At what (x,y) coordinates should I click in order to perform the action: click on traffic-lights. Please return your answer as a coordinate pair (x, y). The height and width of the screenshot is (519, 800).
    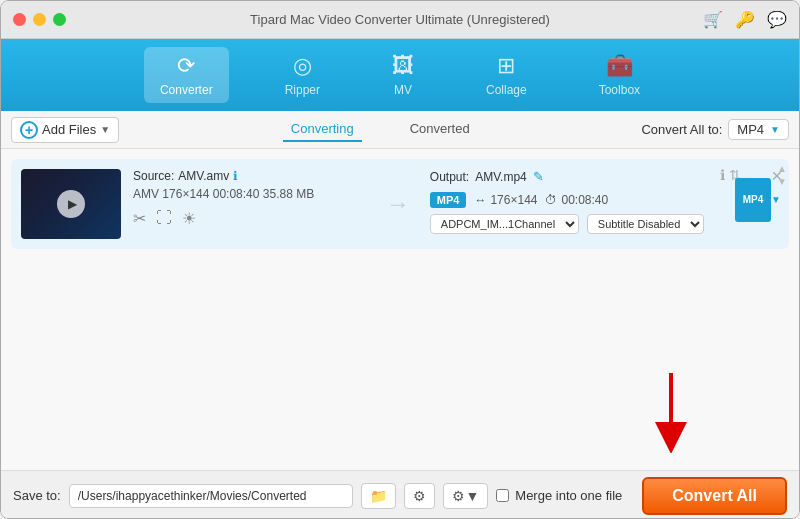
    Looking at the image, I should click on (40, 20).